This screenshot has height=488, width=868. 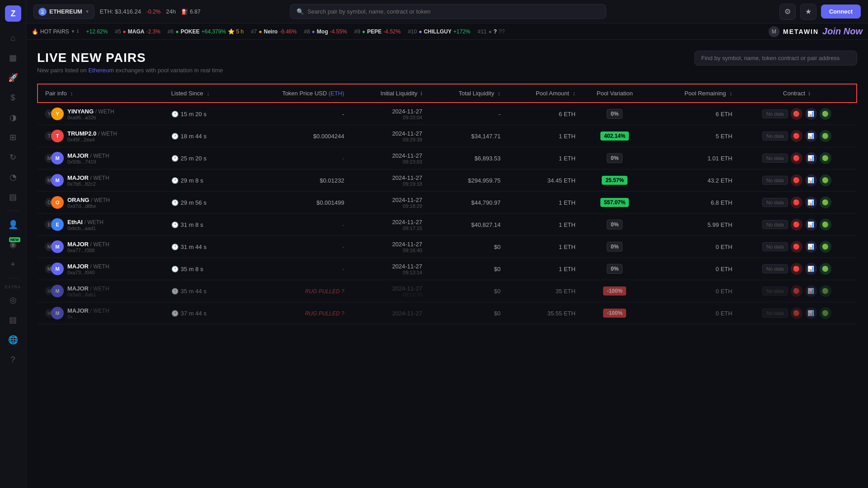 What do you see at coordinates (137, 32) in the screenshot?
I see `ticker-item-maga: #5 ● MAGA -2.3%` at bounding box center [137, 32].